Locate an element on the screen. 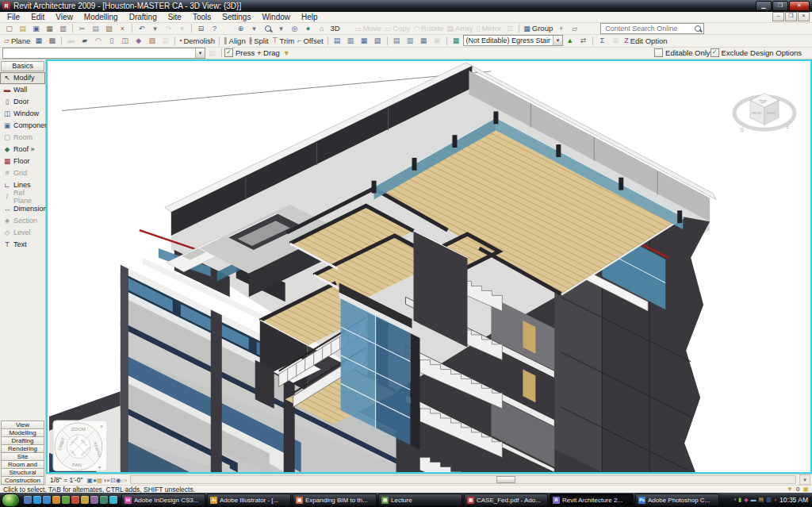 The width and height of the screenshot is (812, 507). unlink-icon: ▥ is located at coordinates (411, 40).